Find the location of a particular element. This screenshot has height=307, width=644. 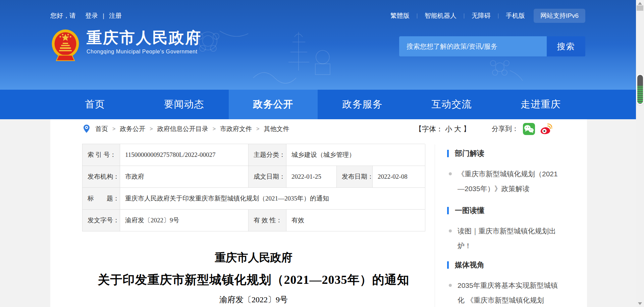

meta-value-index-no: 11500000009275780L/2022-00027 is located at coordinates (184, 155).